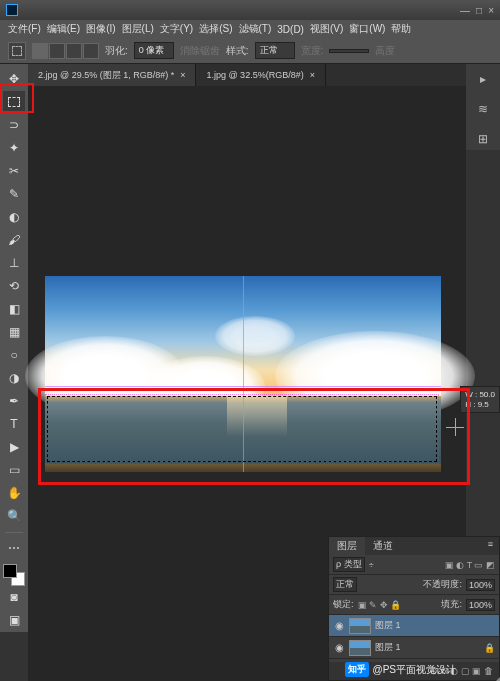 This screenshot has height=681, width=500. Describe the element at coordinates (470, 404) in the screenshot. I see `height-readout-label: H :` at that location.